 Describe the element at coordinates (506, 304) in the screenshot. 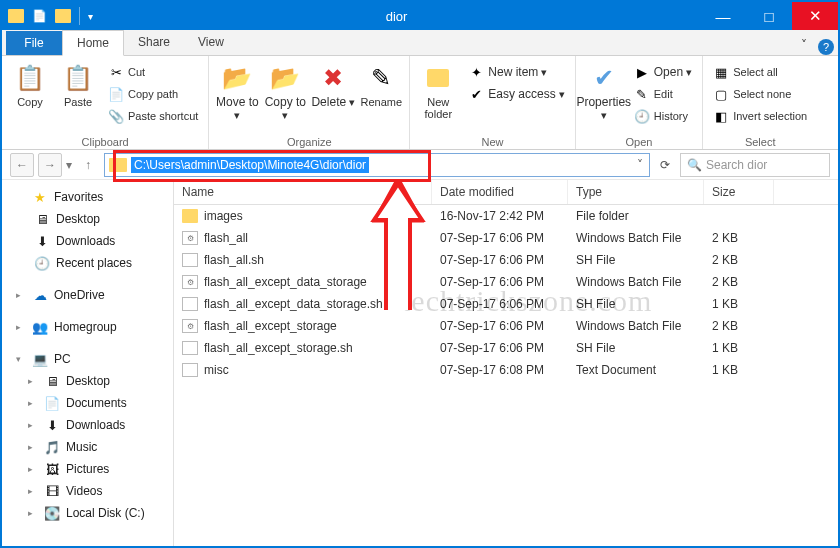

I see `table-row: flash_all_except_data_storage.sh07-Sep-1…` at that location.